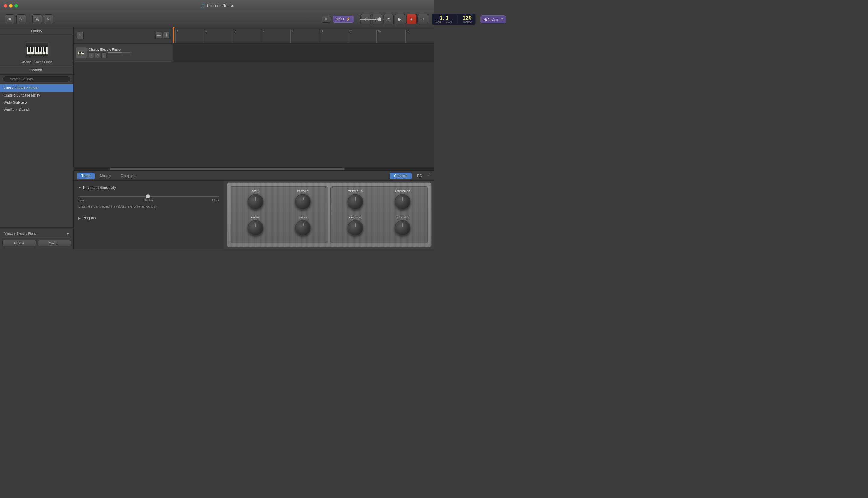 This screenshot has width=868, height=498. What do you see at coordinates (79, 218) in the screenshot?
I see `plugins-collapse-icon: ▶` at bounding box center [79, 218].